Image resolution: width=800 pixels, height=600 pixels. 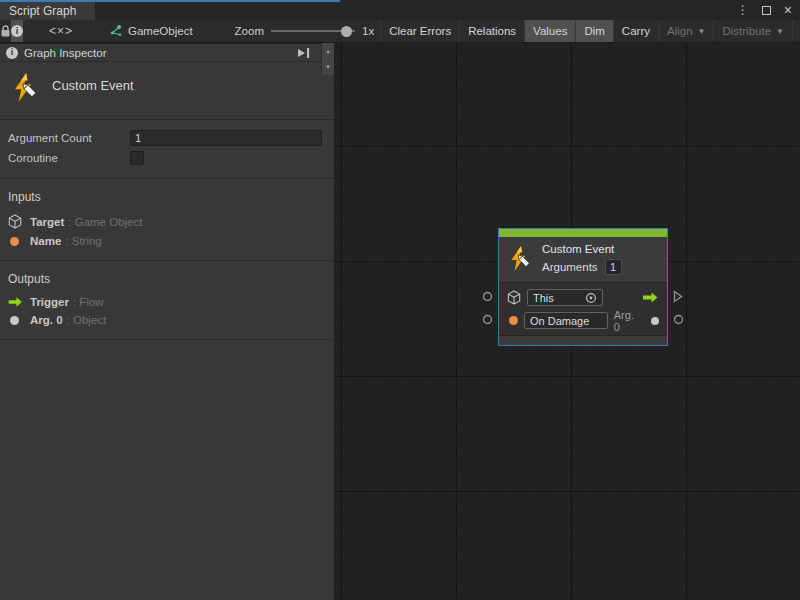 I want to click on distribute-label: Distribute, so click(x=746, y=31).